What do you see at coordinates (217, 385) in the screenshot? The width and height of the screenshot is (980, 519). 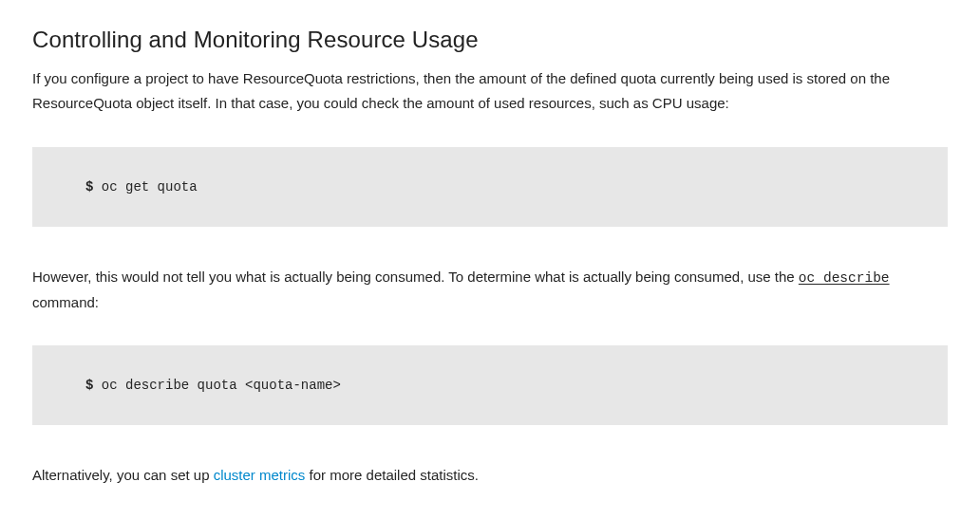 I see `shell-command: oc describe quota <quota-name>` at bounding box center [217, 385].